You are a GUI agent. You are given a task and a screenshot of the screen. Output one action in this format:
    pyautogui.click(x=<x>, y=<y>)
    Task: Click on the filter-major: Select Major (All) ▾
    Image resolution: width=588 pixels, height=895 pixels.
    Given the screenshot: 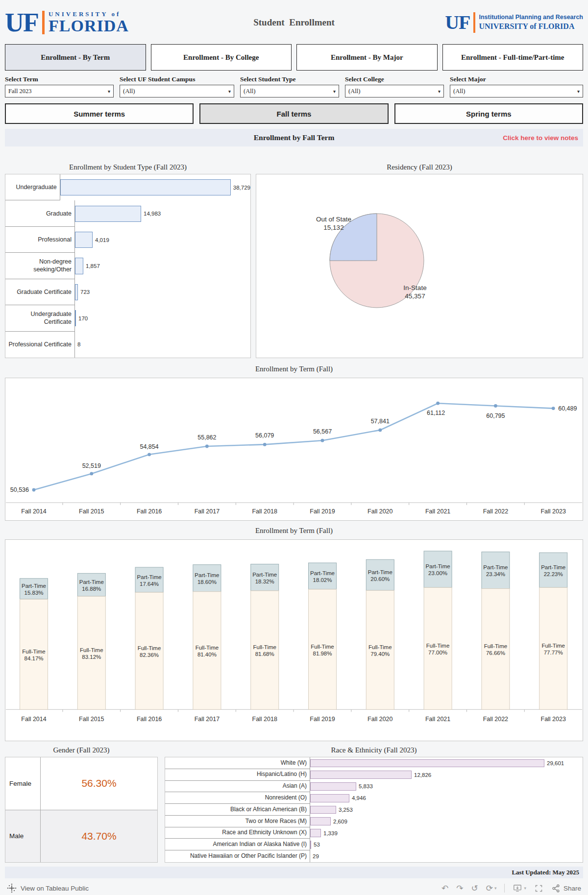 What is the action you would take?
    pyautogui.click(x=516, y=86)
    